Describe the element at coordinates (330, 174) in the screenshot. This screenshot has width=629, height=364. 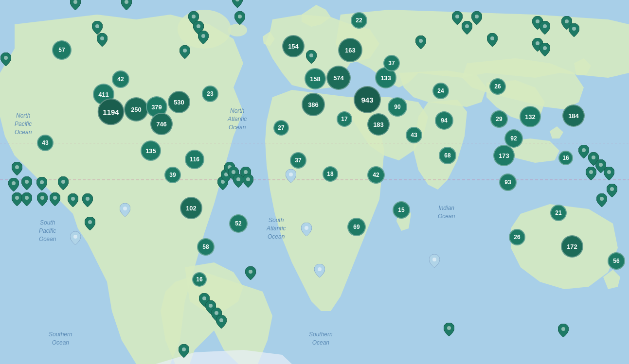
I see `cluster-c33: 18` at that location.